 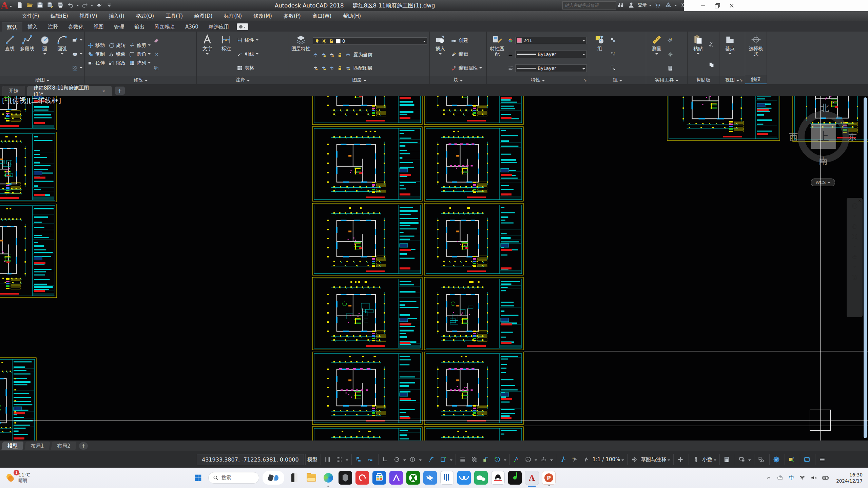 What do you see at coordinates (668, 5) in the screenshot?
I see `a360-button` at bounding box center [668, 5].